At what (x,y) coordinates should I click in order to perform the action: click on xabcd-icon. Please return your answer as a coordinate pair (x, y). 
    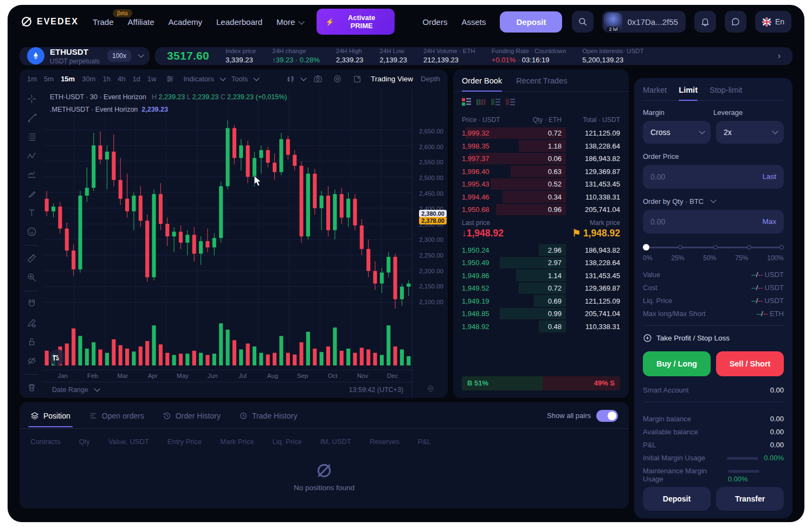
    Looking at the image, I should click on (31, 156).